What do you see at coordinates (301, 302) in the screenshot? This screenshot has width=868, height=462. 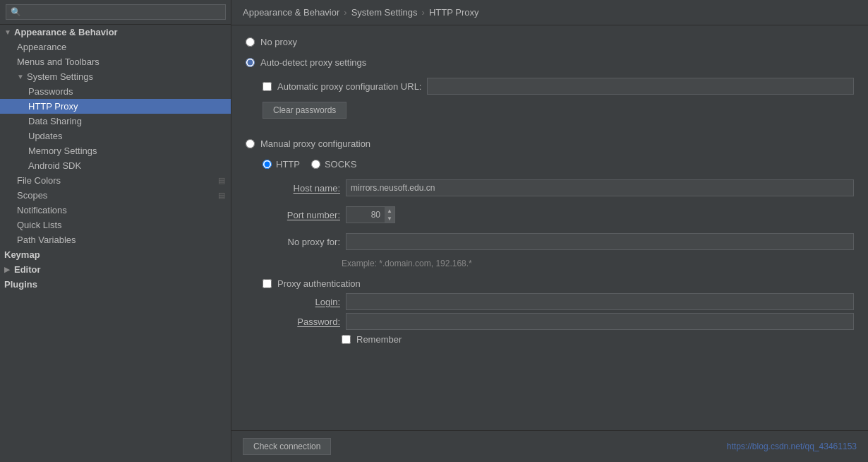 I see `login-label: Login:` at bounding box center [301, 302].